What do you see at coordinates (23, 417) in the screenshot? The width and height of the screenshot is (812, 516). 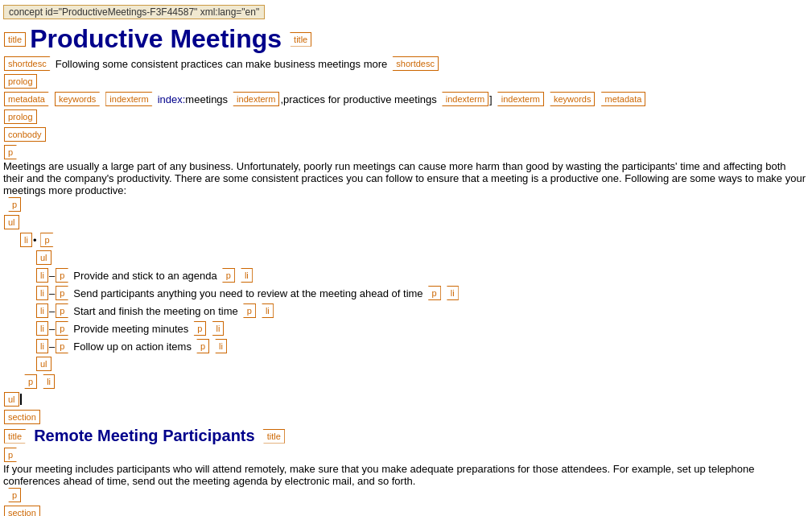 I see `section-open-tag: section` at bounding box center [23, 417].